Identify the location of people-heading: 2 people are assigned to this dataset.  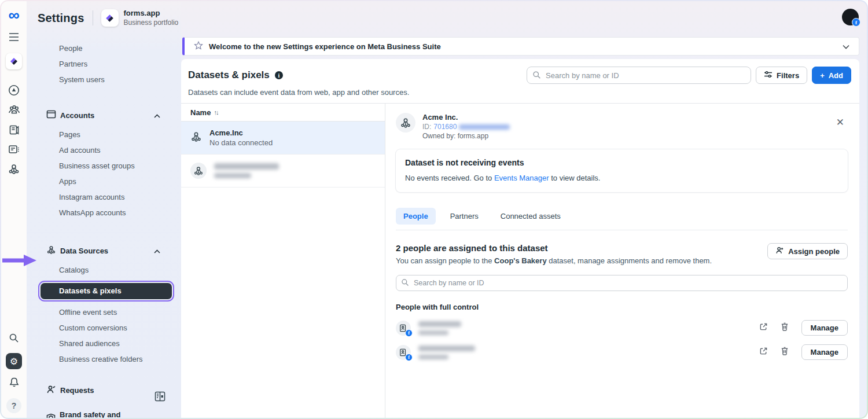
(554, 248).